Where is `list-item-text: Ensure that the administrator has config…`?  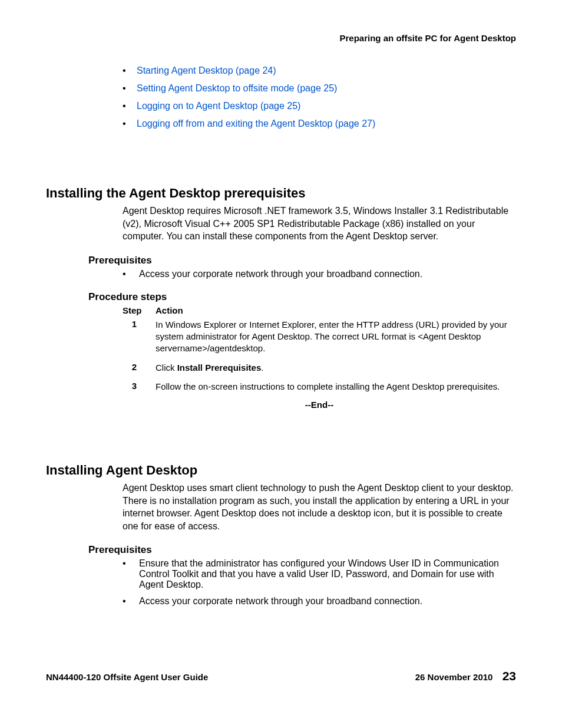
list-item-text: Ensure that the administrator has config… is located at coordinates (328, 574).